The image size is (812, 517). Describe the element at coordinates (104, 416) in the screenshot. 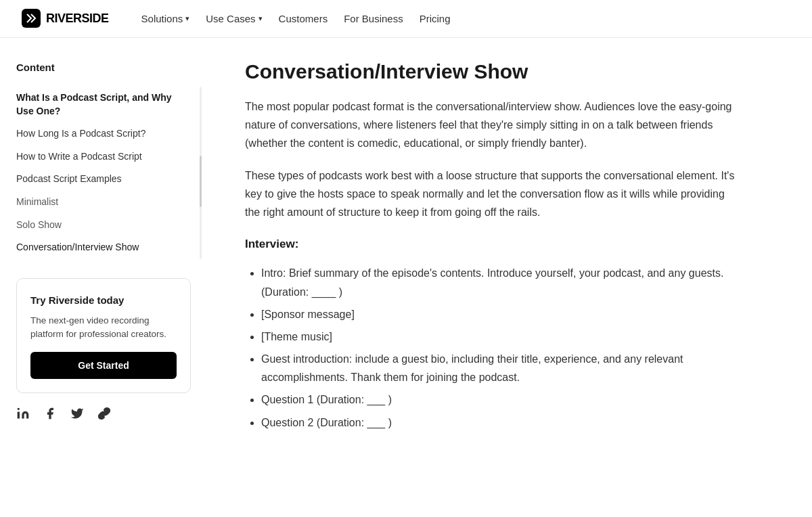

I see `social-icons` at that location.